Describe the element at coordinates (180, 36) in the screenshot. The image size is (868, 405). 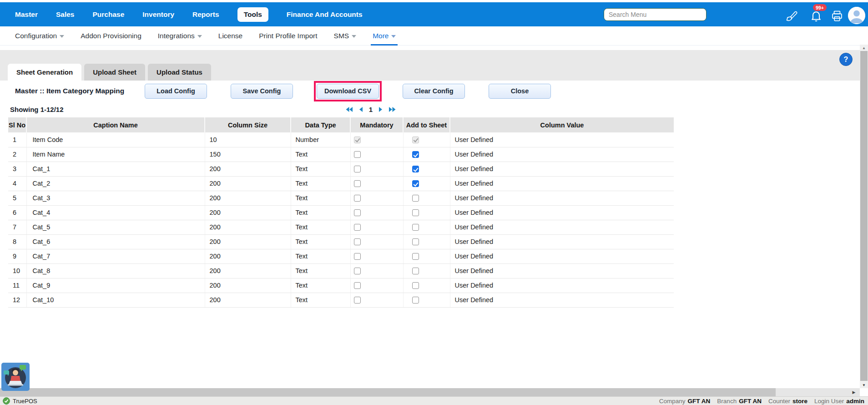
I see `subnav-item-integrations: Integrations` at that location.